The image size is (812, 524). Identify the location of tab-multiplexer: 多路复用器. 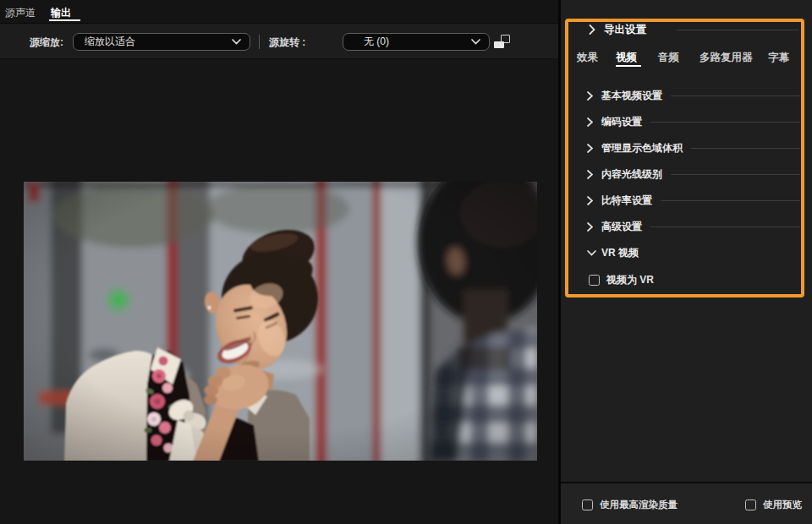
(726, 57).